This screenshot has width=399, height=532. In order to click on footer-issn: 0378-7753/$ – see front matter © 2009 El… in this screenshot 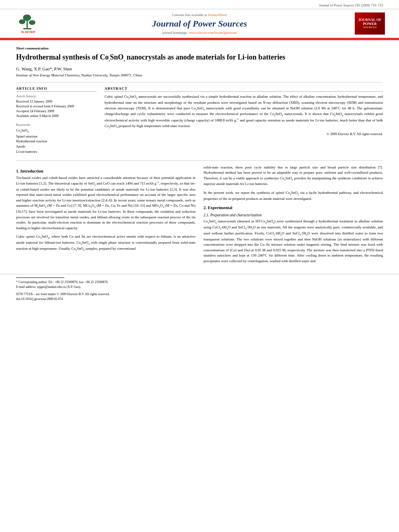, I will do `click(200, 294)`.